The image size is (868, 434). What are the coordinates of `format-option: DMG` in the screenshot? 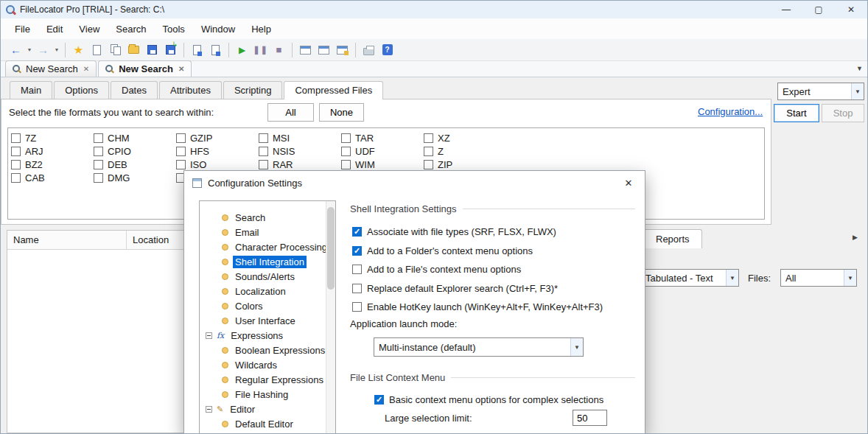 It's located at (112, 178).